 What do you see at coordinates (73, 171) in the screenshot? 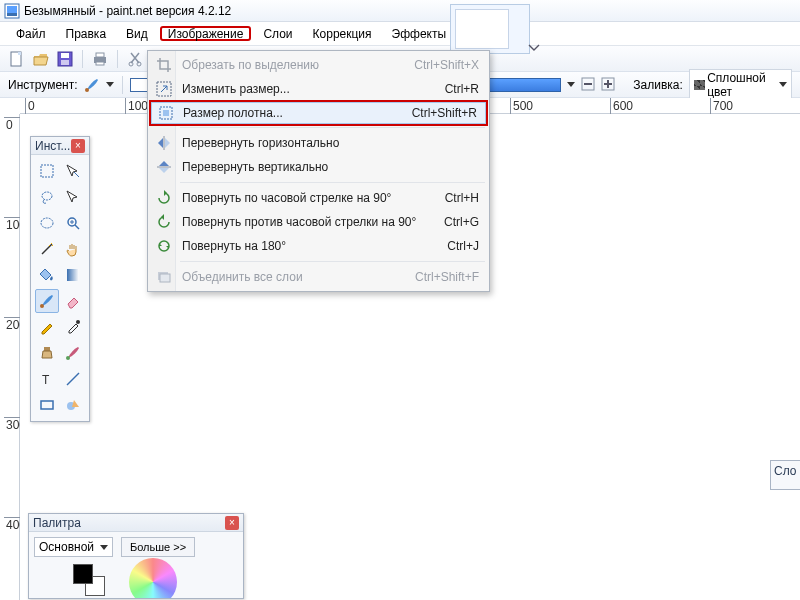
I see `move-selection-tool` at bounding box center [73, 171].